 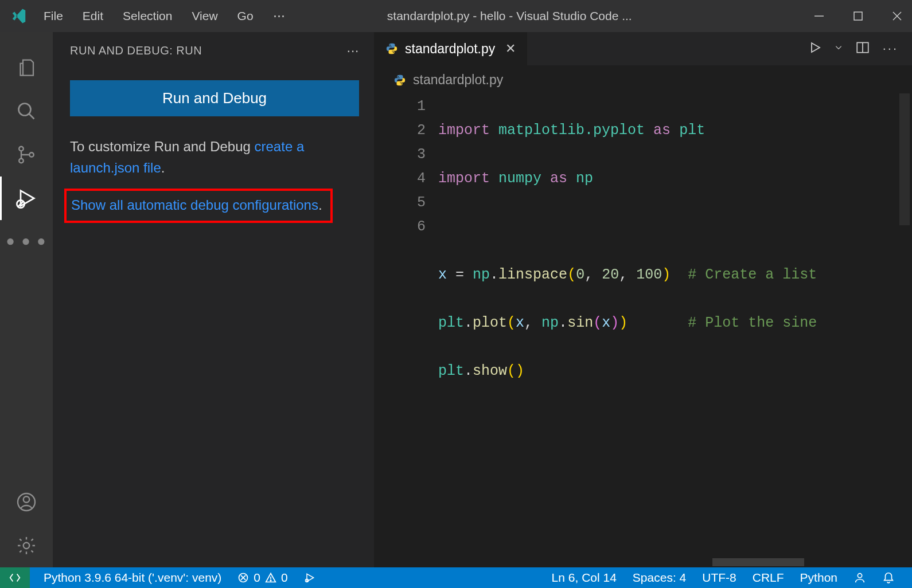 I want to click on more-views-icon: ● ● ●, so click(x=26, y=242).